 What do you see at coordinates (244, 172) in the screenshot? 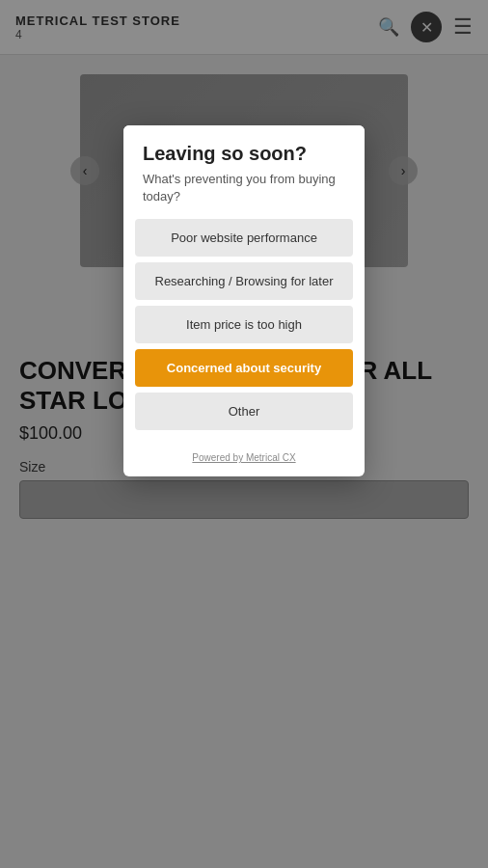
I see `modal-header: Leaving so soon? What's preventing you f…` at bounding box center [244, 172].